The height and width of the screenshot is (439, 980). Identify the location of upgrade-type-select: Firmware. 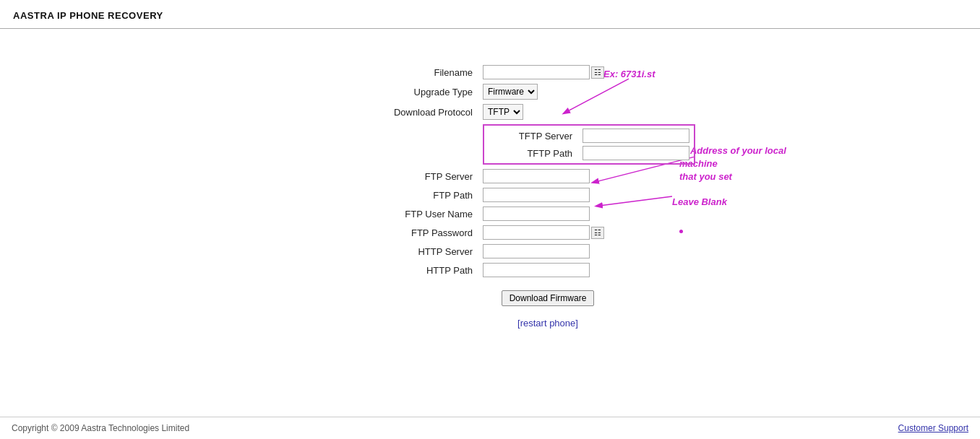
(510, 92).